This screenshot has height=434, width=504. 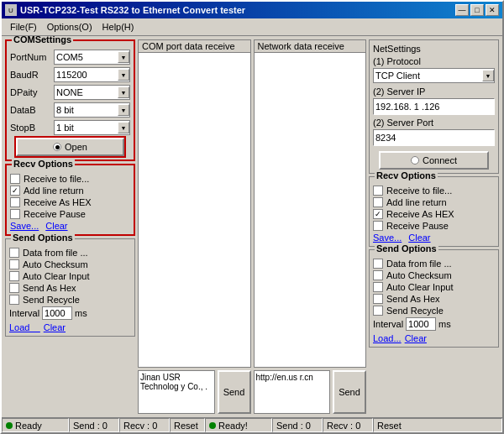 What do you see at coordinates (419, 238) in the screenshot?
I see `net-recv-clear-link: Clear` at bounding box center [419, 238].